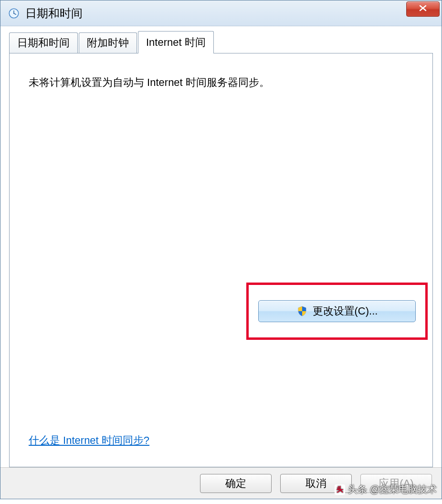  Describe the element at coordinates (221, 483) in the screenshot. I see `dialog-button-bar: 确定 取消 应用(A)` at that location.